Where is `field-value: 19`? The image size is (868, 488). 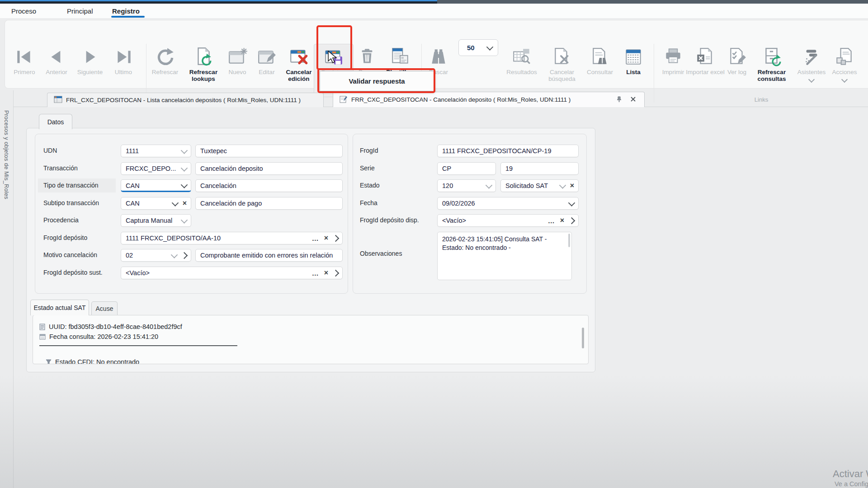
field-value: 19 is located at coordinates (509, 169).